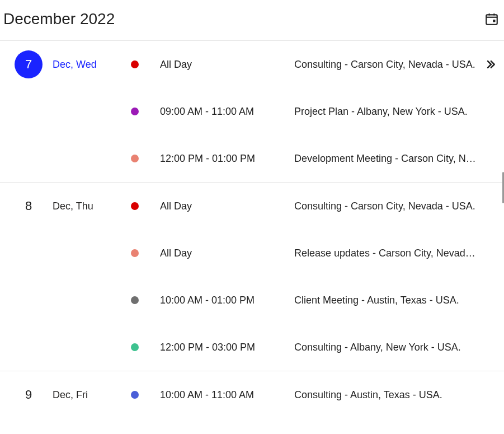 The image size is (504, 434). What do you see at coordinates (227, 347) in the screenshot?
I see `event-time: 12:00 PM - 03:00 PM` at bounding box center [227, 347].